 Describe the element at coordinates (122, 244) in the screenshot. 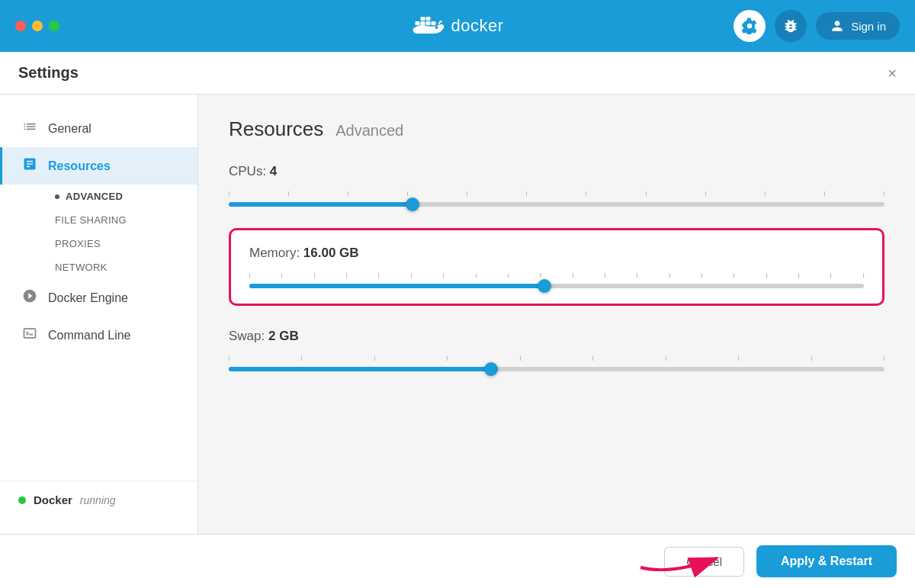

I see `sidebar-subitem-proxies: PROXIES` at that location.